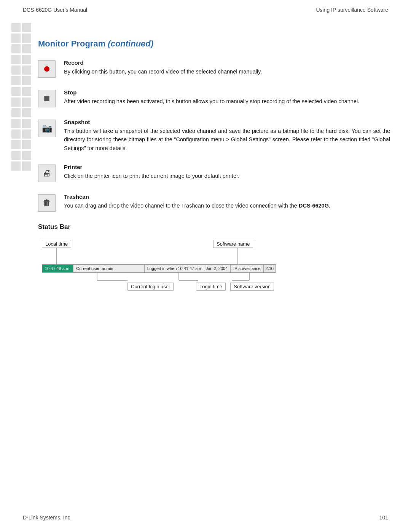  Describe the element at coordinates (214, 69) in the screenshot. I see `item-block-record: RecordBy clicking on this button, you ca…` at that location.